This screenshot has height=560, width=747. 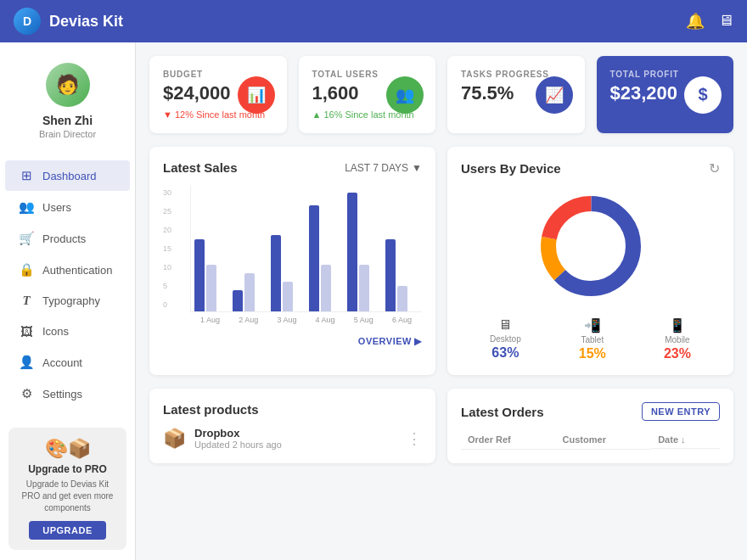 What do you see at coordinates (167, 193) in the screenshot?
I see `y-label-30: 30` at bounding box center [167, 193].